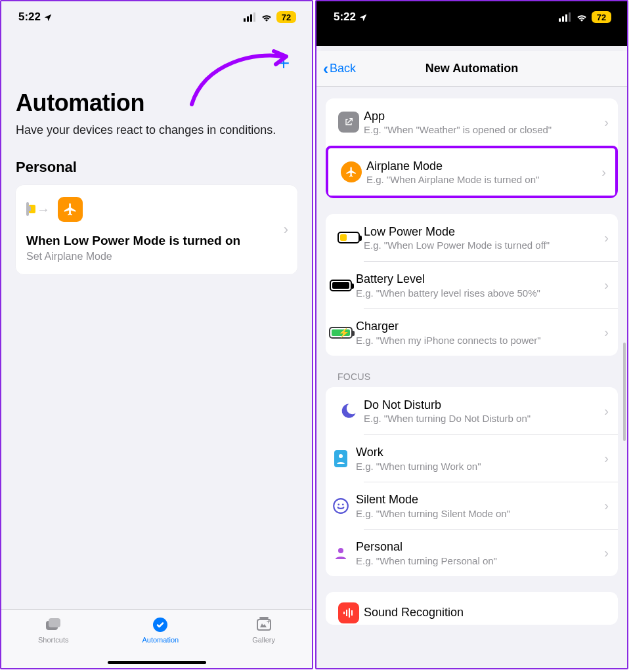  What do you see at coordinates (471, 608) in the screenshot?
I see `trigger-group-4: Sound Recognition` at bounding box center [471, 608].